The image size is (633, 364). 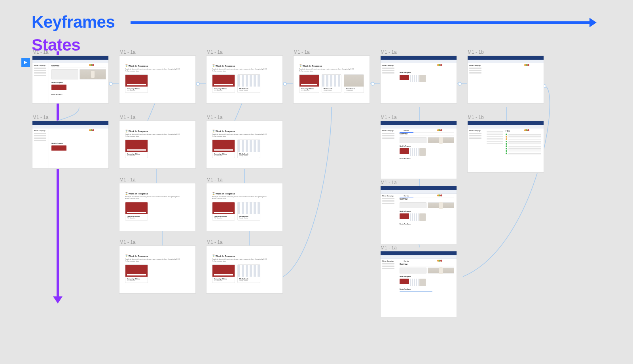 I want to click on frame-c2-r2: M1 - 1a Work In Progress Ready to share …, so click(x=157, y=141).